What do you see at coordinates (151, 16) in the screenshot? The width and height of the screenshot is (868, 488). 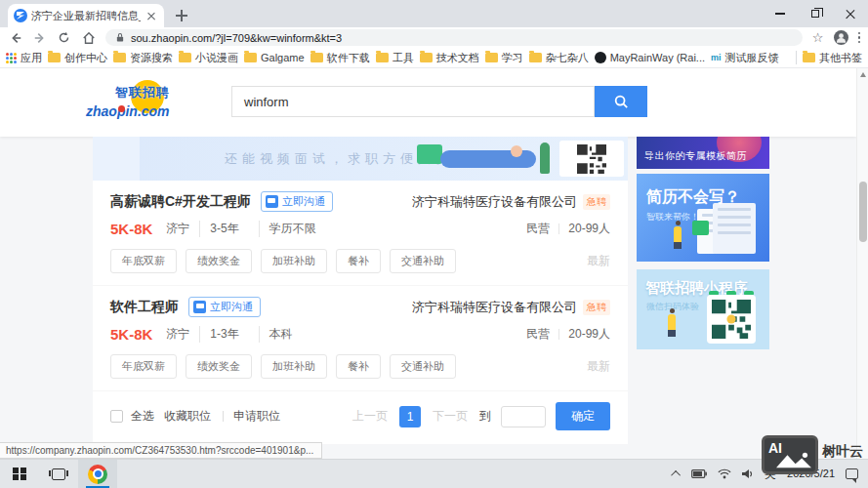 I see `tab-close-icon` at bounding box center [151, 16].